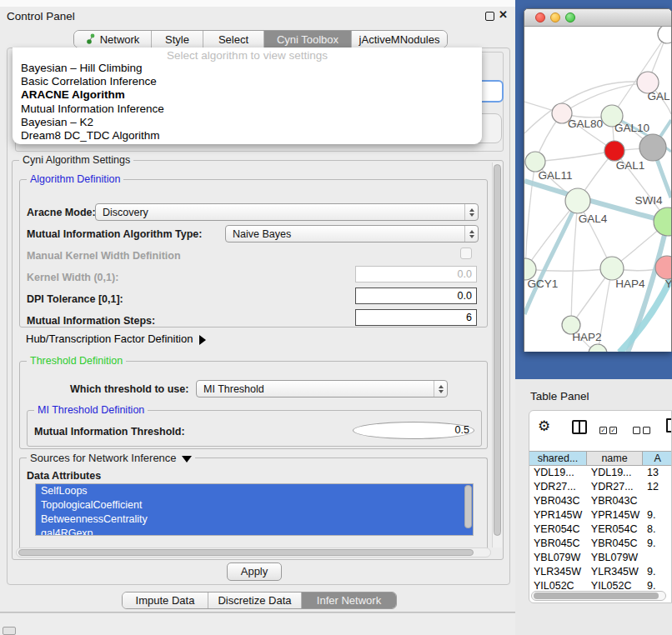 Image resolution: width=672 pixels, height=635 pixels. I want to click on table-row: YER054CYER054C8., so click(600, 530).